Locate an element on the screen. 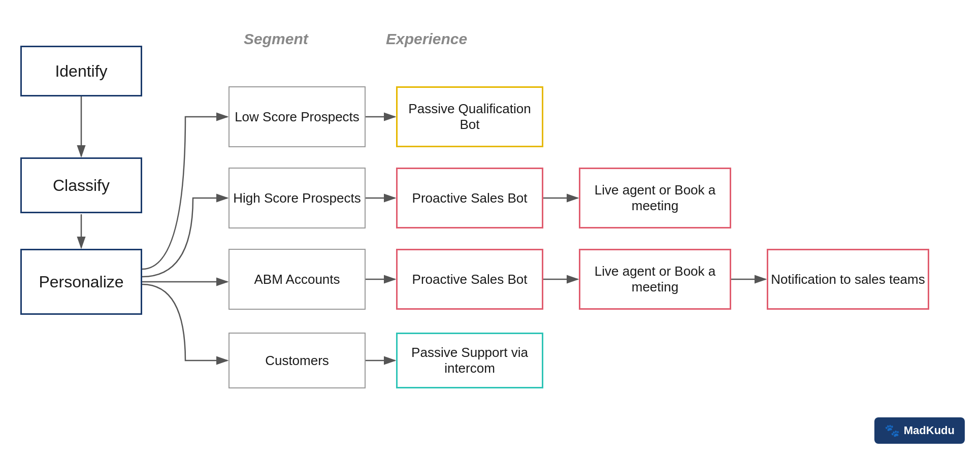 Image resolution: width=980 pixels, height=459 pixels. madkudu-icon: 🐾 is located at coordinates (892, 431).